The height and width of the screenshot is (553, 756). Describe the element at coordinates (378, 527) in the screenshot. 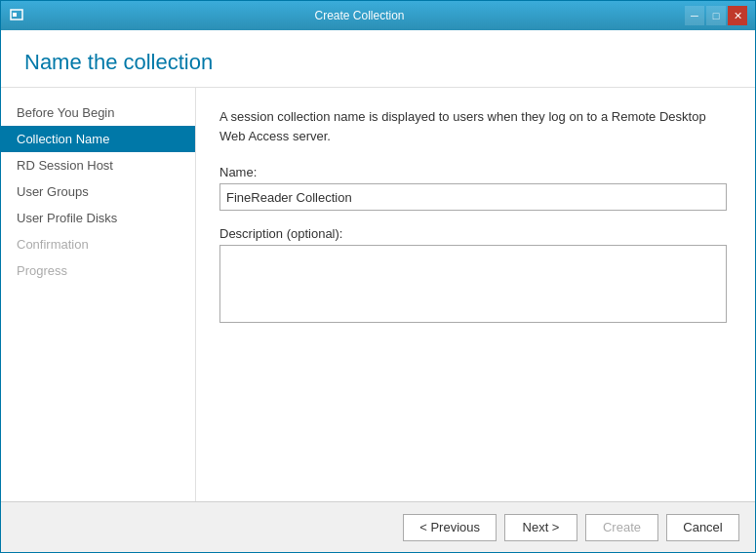

I see `footer: < Previous Next > Create Cancel` at that location.